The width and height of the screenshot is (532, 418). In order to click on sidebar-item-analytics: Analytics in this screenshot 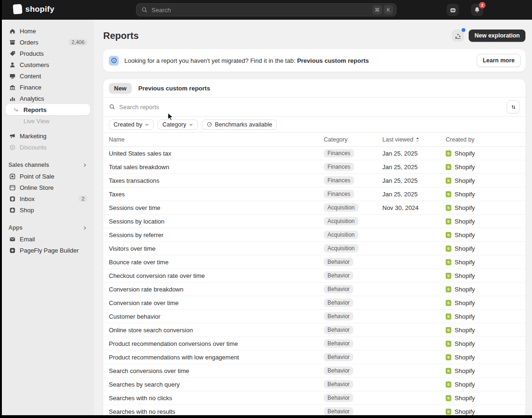, I will do `click(48, 98)`.